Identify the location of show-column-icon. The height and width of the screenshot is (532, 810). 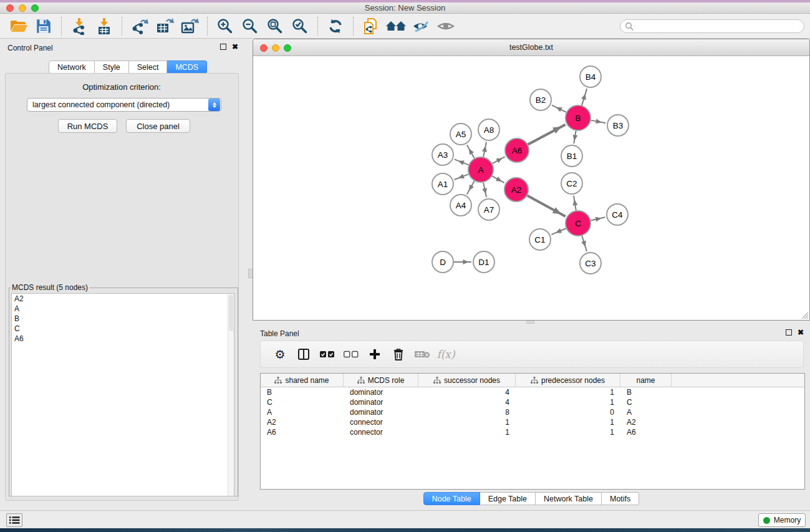
(304, 354).